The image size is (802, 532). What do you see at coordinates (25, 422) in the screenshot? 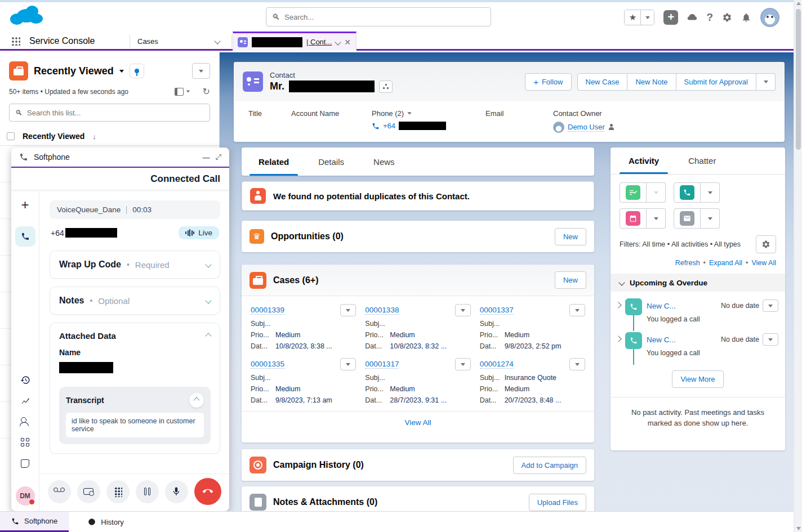
I see `agents-icon` at bounding box center [25, 422].